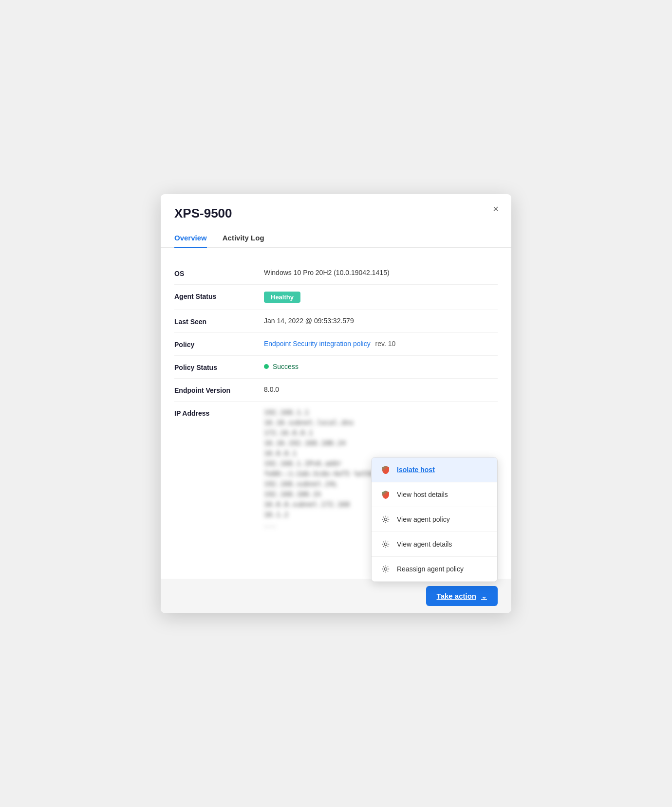 The image size is (672, 807). I want to click on take-action-wrapper: Isolate host, so click(462, 596).